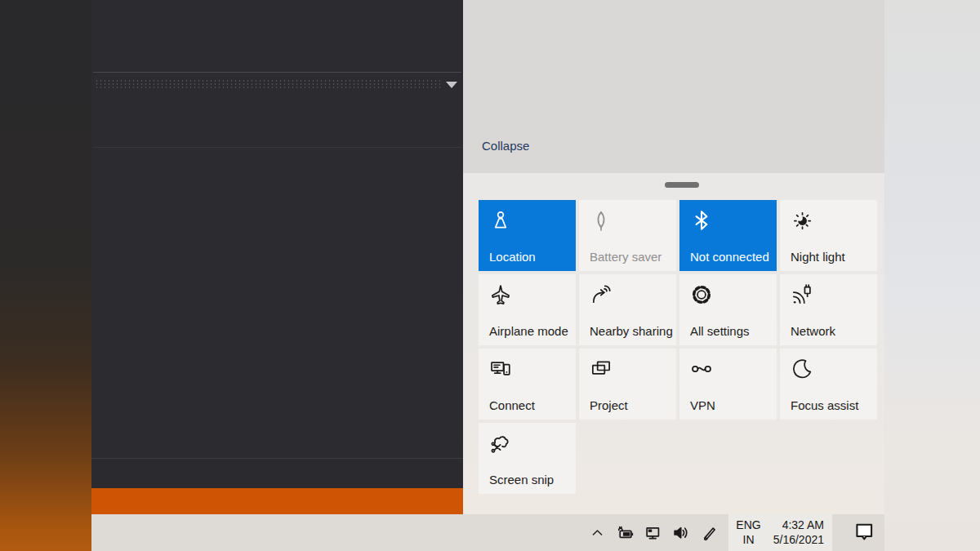 The height and width of the screenshot is (551, 980). Describe the element at coordinates (513, 256) in the screenshot. I see `quick-action-label: Location` at that location.